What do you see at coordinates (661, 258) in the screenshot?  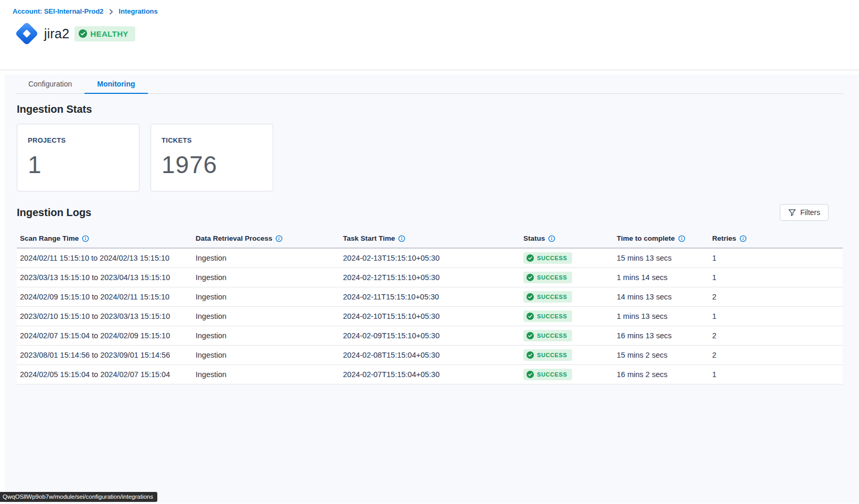 I see `time-to-complete-cell: 15 mins 13 secs` at bounding box center [661, 258].